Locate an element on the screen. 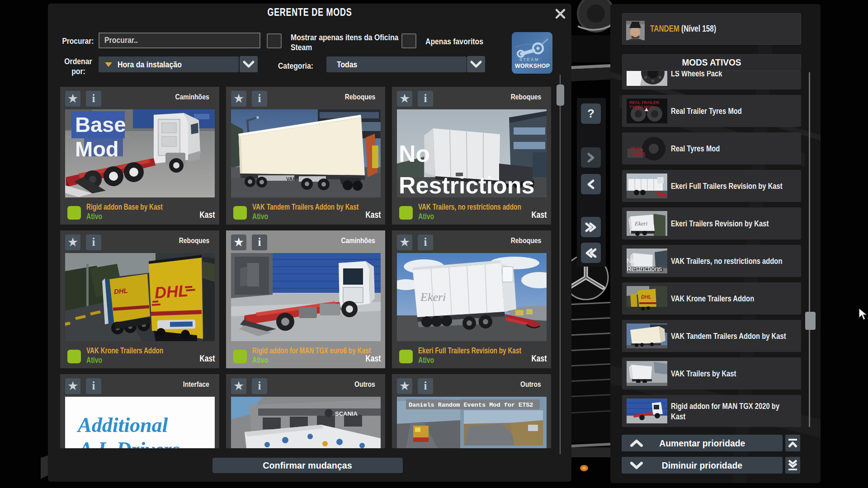 This screenshot has width=868, height=488. svg-text: A.I. Drivers is located at coordinates (128, 443).